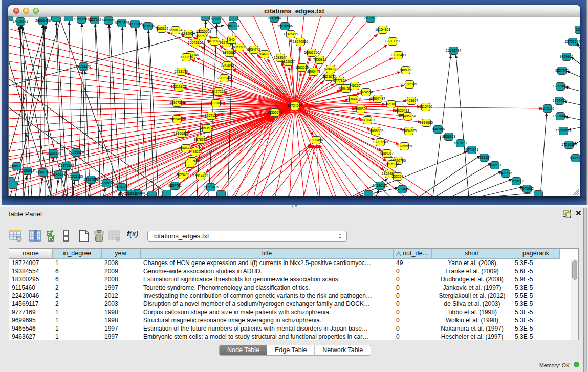 Image resolution: width=588 pixels, height=372 pixels. What do you see at coordinates (195, 151) in the screenshot?
I see `svg-text: 1498222` at bounding box center [195, 151].